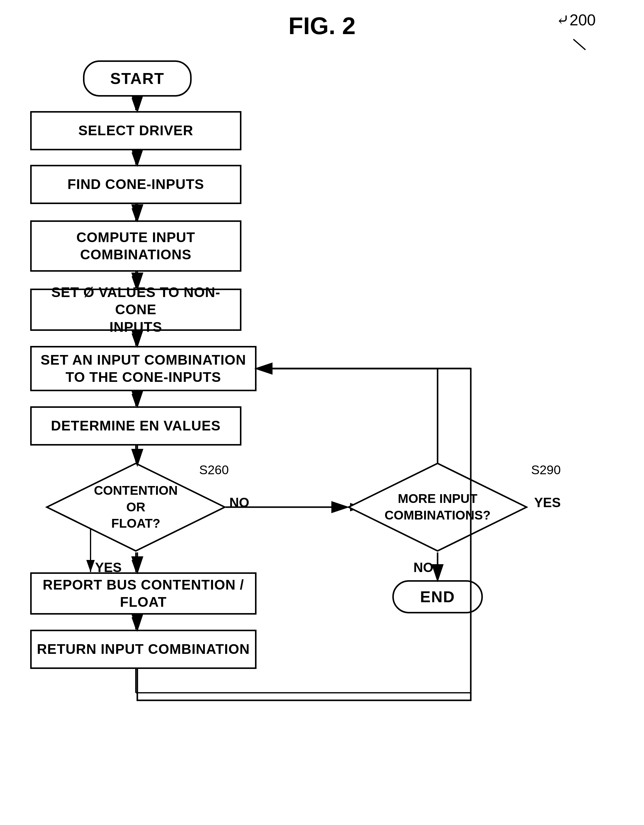 The height and width of the screenshot is (825, 644). What do you see at coordinates (437, 597) in the screenshot?
I see `end-node: END` at bounding box center [437, 597].